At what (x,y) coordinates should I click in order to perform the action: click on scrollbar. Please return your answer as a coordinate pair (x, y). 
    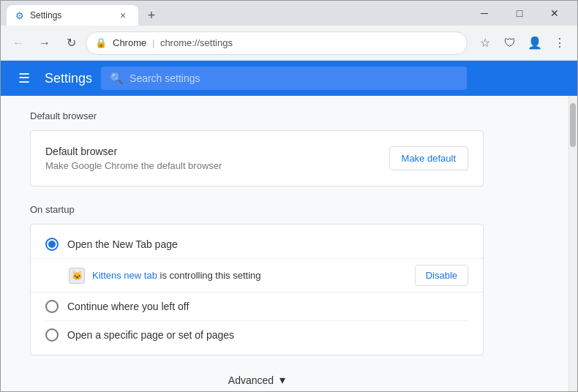
    Looking at the image, I should click on (573, 244).